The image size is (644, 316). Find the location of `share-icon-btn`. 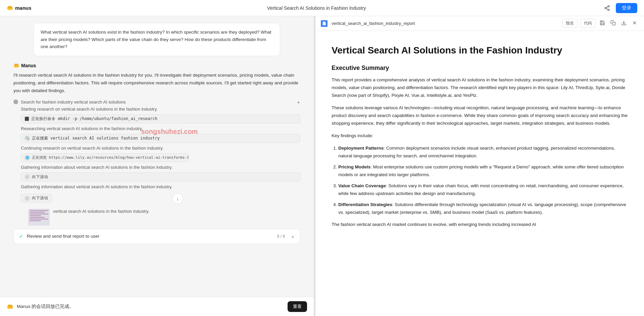

share-icon-btn is located at coordinates (607, 8).